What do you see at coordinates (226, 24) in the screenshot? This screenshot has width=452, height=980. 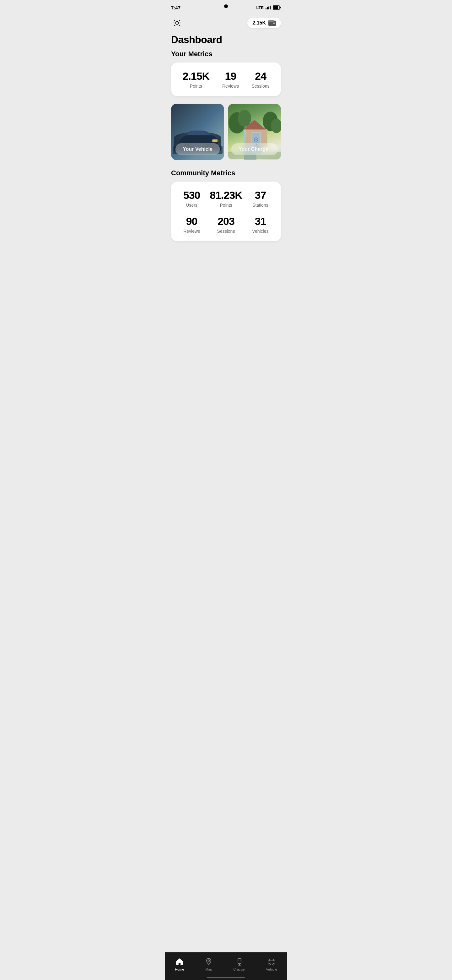 I see `app-header: 2.15K` at bounding box center [226, 24].